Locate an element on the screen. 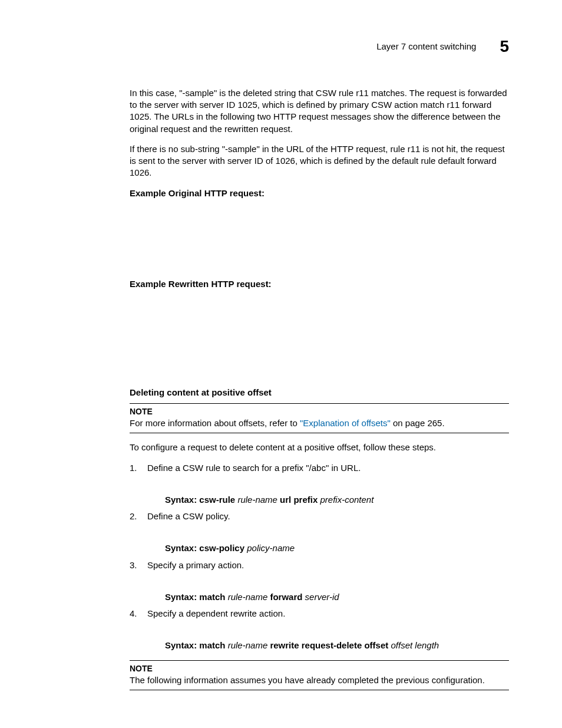 Image resolution: width=562 pixels, height=728 pixels. page-header: Layer 7 content switching 5 is located at coordinates (281, 47).